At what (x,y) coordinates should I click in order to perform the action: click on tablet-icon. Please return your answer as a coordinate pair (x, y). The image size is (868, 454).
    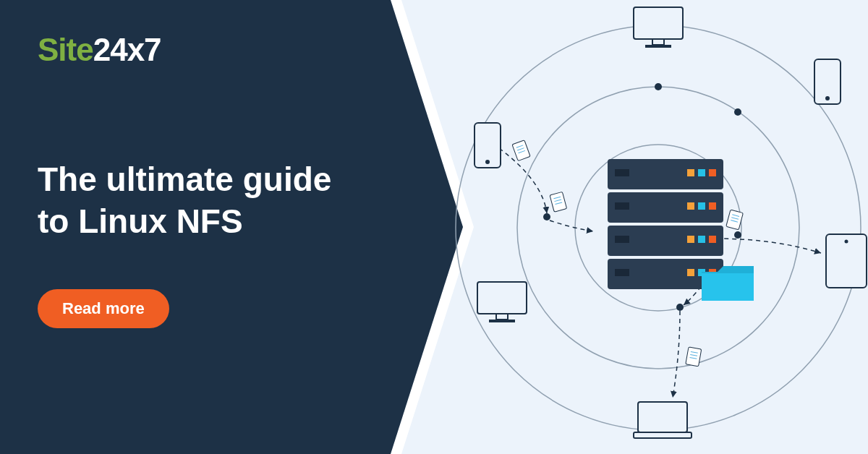
    Looking at the image, I should click on (846, 261).